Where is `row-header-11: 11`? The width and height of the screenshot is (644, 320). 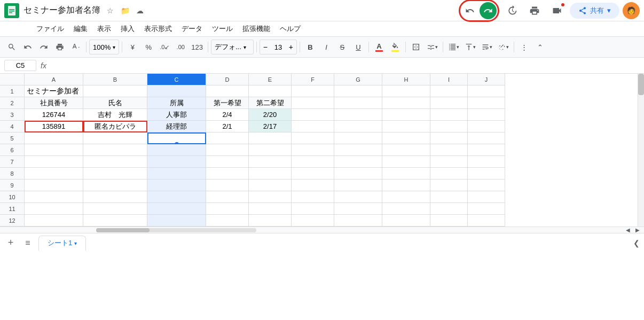
row-header-11: 11 is located at coordinates (12, 209).